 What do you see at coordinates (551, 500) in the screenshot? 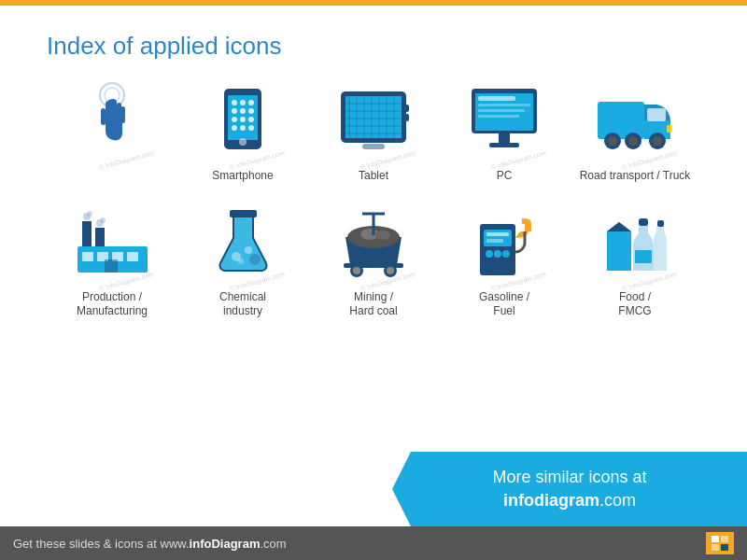
I see `cta-brand: infodiagram` at bounding box center [551, 500].